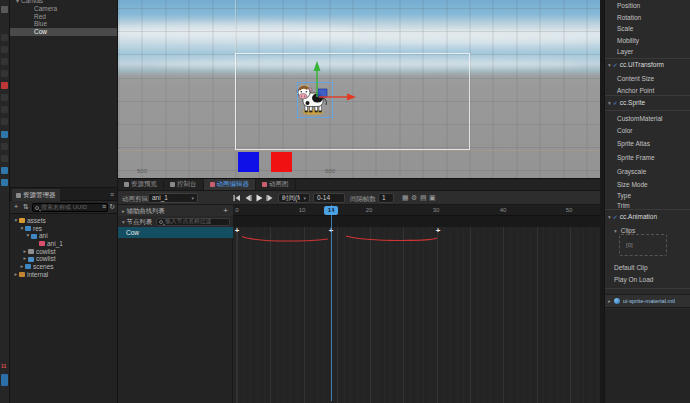 This screenshot has width=690, height=403. Describe the element at coordinates (64, 9) in the screenshot. I see `hierarchy-node: Camera` at that location.